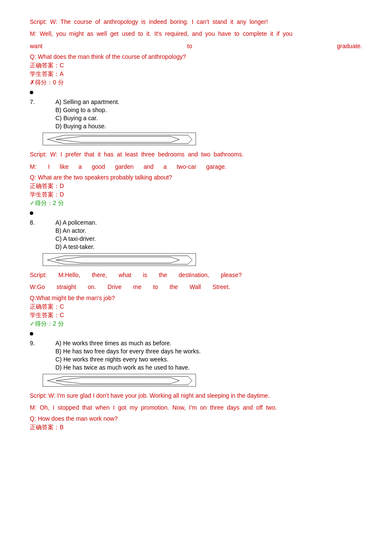 This screenshot has height=555, width=392. I want to click on script-8-line2: W:Go straight on. Drive me to the Wall S…, so click(196, 287).